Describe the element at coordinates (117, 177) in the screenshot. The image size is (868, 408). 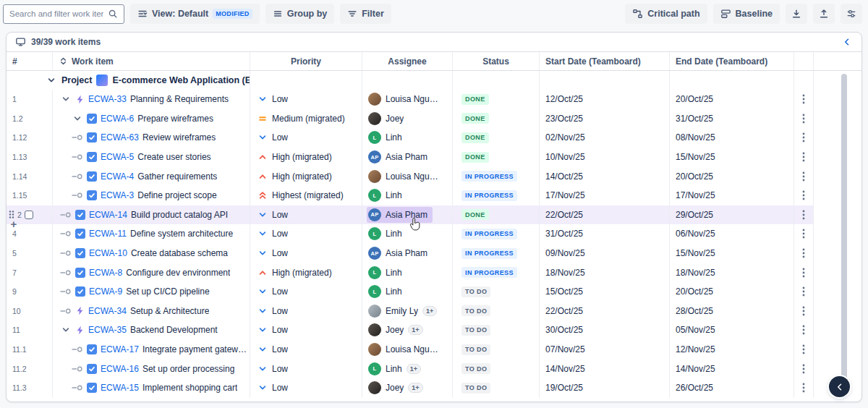
I see `work-item-key-link: ECWA-4` at that location.